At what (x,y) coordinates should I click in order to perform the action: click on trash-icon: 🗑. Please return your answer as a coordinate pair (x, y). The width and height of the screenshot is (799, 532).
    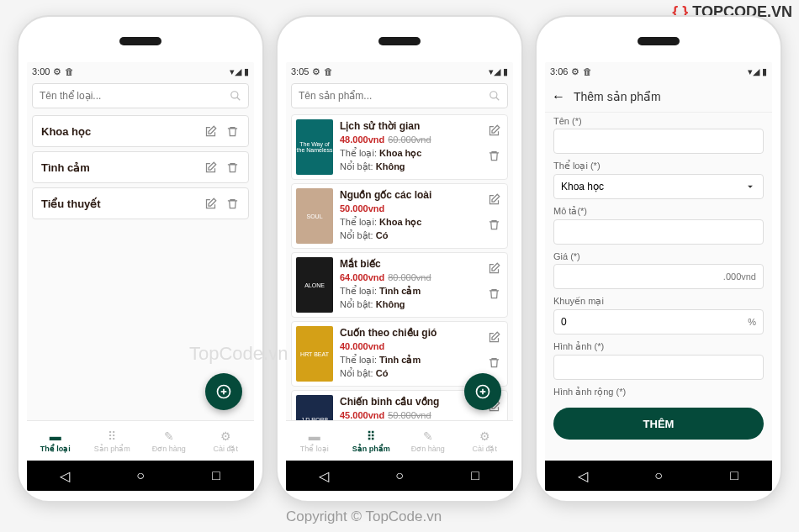
    Looking at the image, I should click on (69, 71).